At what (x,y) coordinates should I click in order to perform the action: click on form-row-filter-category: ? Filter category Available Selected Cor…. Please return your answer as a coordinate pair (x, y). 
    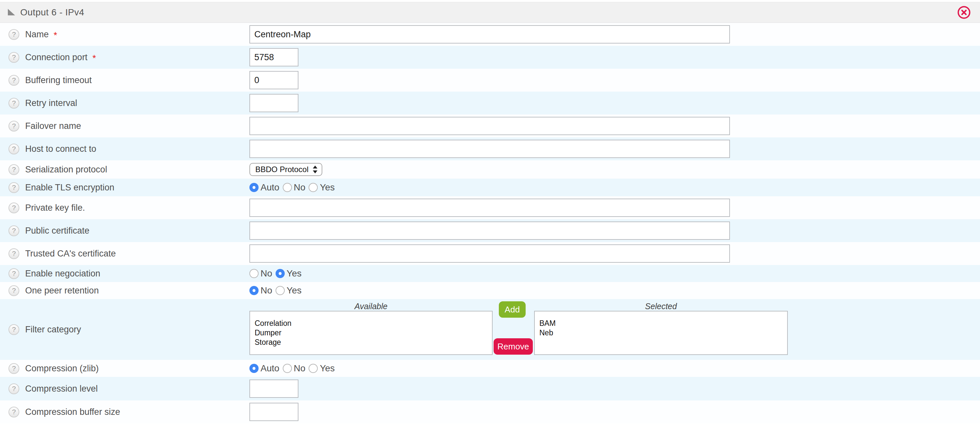
    Looking at the image, I should click on (490, 330).